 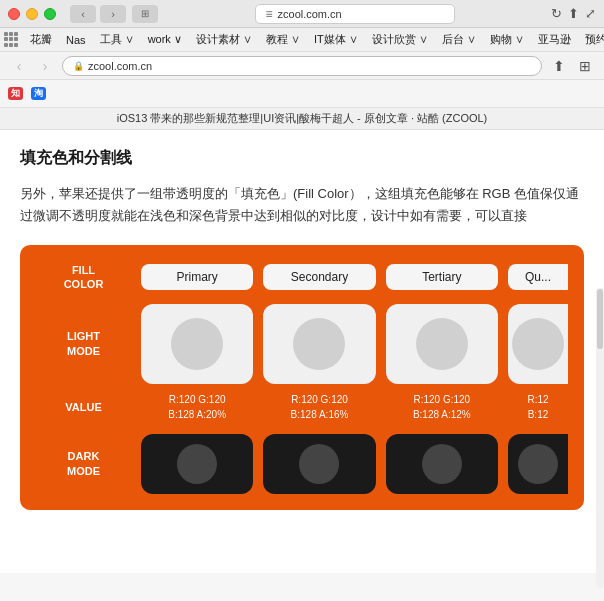 What do you see at coordinates (538, 407) in the screenshot?
I see `quaternary-value: R:12 B:12` at bounding box center [538, 407].